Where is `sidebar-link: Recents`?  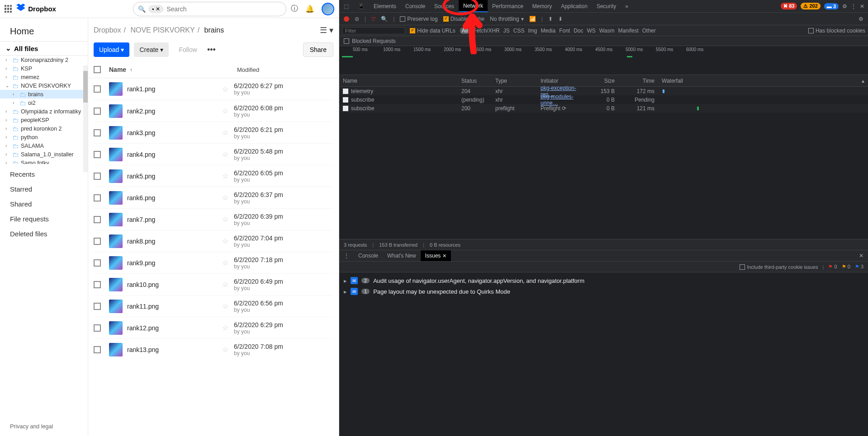
sidebar-link: Recents is located at coordinates (44, 174).